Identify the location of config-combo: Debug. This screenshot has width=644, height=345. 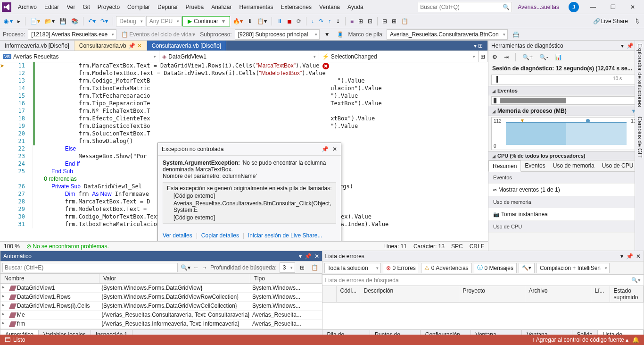
(130, 21).